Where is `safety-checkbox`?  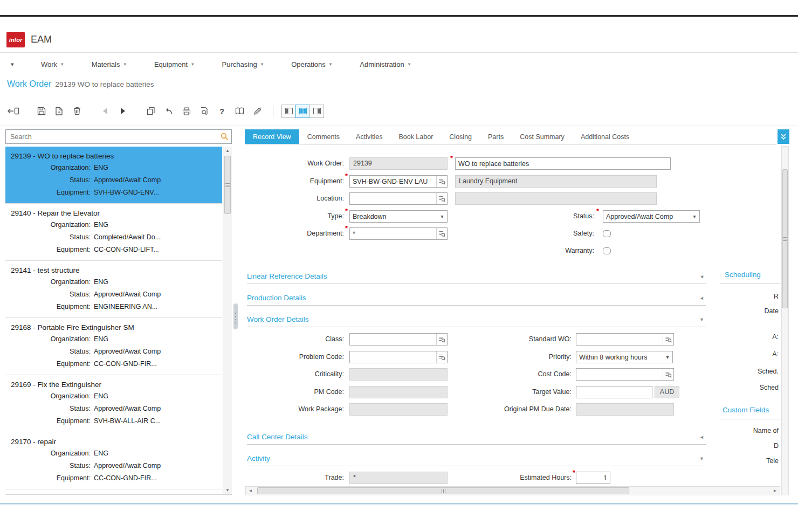 safety-checkbox is located at coordinates (607, 234).